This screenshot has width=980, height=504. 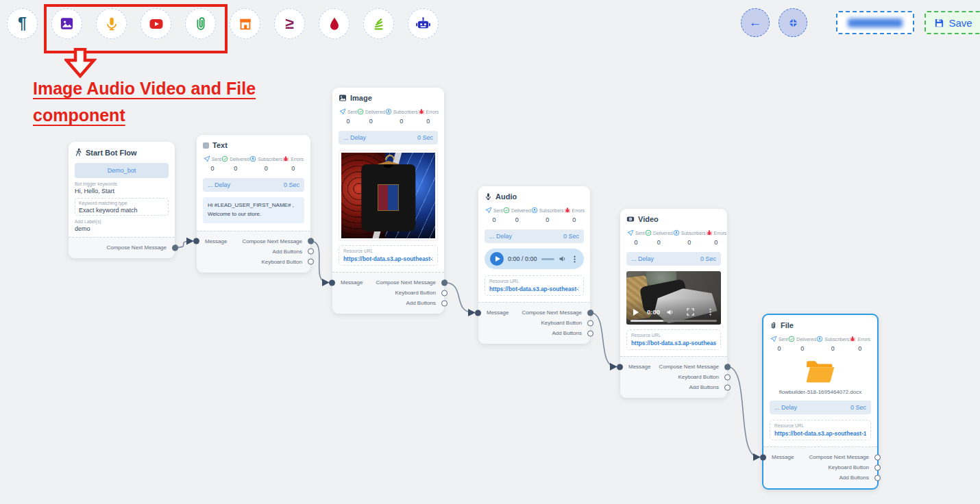 What do you see at coordinates (22, 23) in the screenshot?
I see `toolbar-text-component: ¶` at bounding box center [22, 23].